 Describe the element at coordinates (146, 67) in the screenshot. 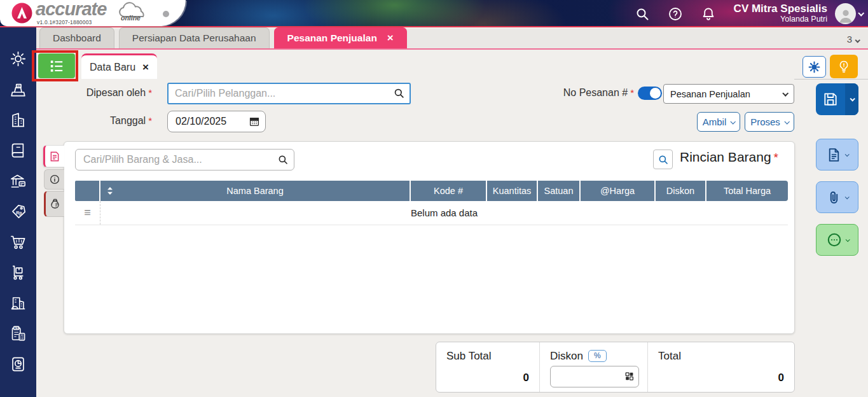

I see `doc-tab-close-icon: ×` at that location.